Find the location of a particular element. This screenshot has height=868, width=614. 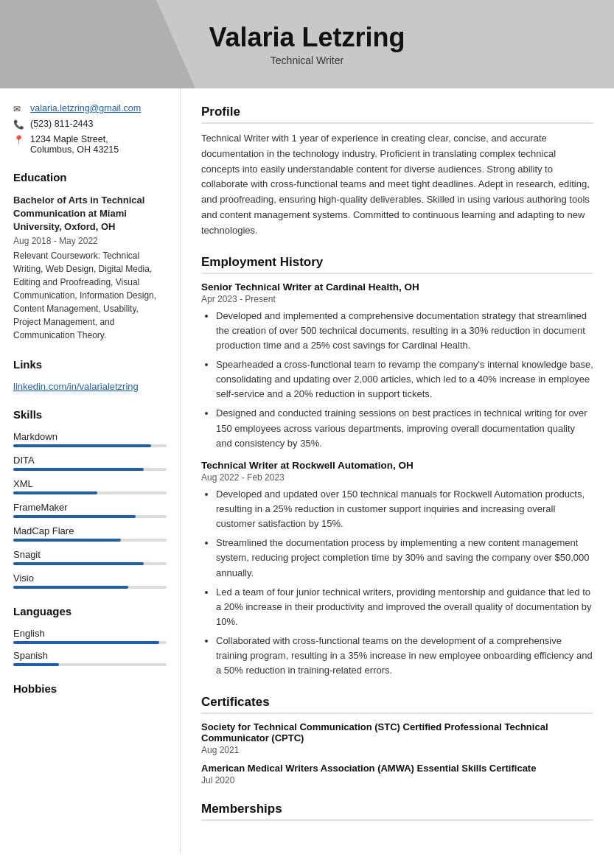

list-item: Led a team of four junior technical writ… is located at coordinates (405, 607).